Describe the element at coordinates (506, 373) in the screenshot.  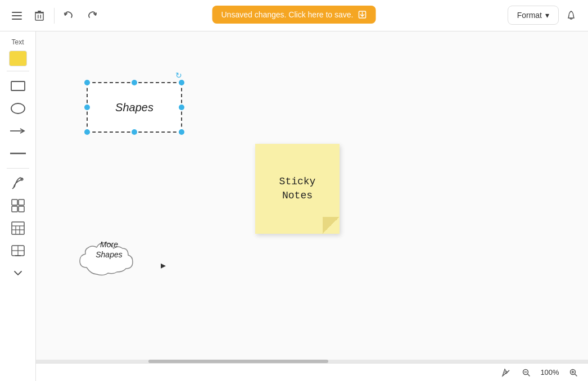
I see `map-icon` at that location.